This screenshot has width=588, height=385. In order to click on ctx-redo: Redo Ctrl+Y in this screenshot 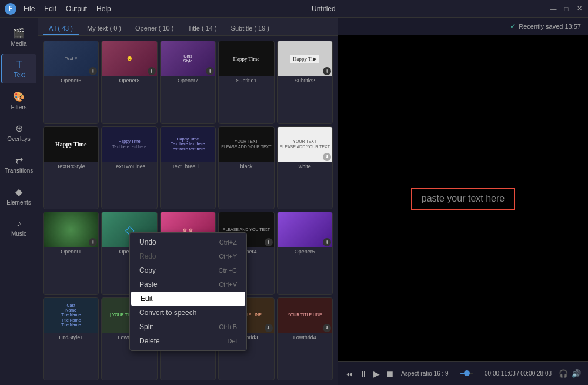, I will do `click(188, 256)`.